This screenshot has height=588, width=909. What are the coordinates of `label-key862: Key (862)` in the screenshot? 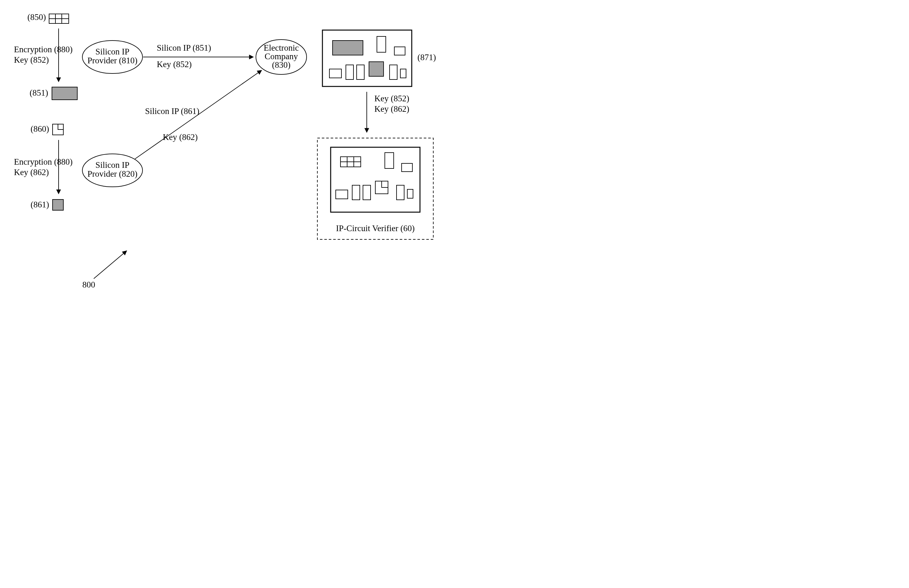 It's located at (392, 109).